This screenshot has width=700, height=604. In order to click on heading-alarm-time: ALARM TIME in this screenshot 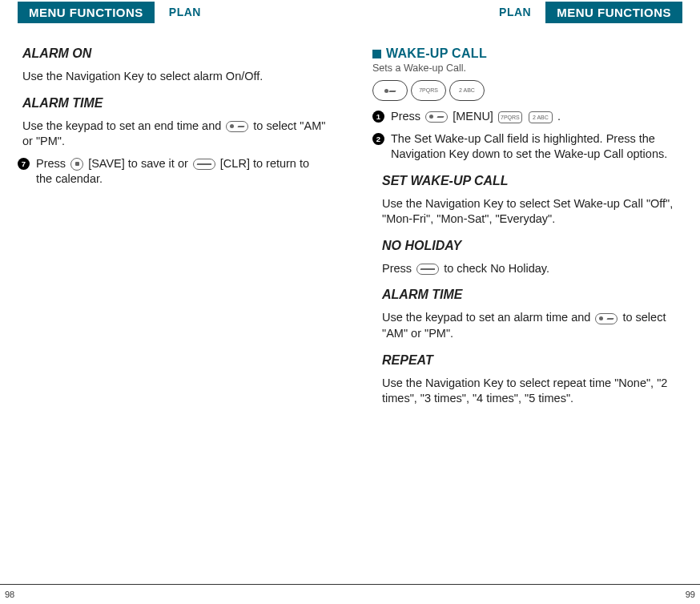, I will do `click(173, 103)`.